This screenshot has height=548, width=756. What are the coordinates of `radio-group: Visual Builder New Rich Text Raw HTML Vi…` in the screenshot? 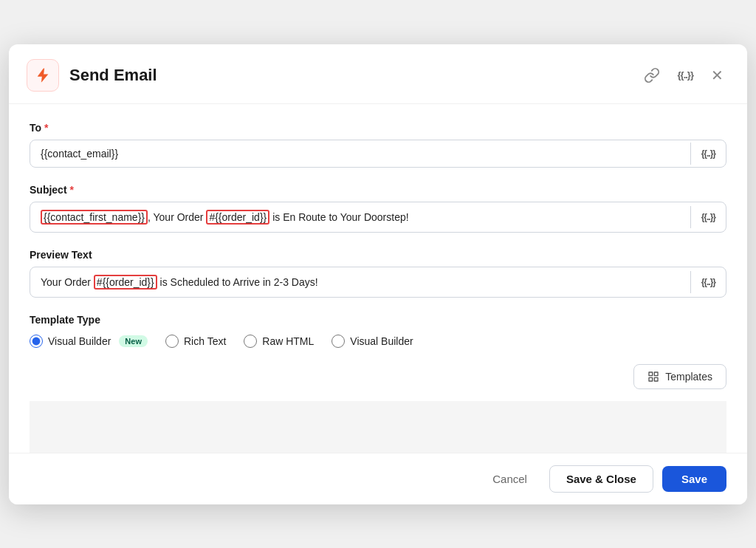 It's located at (378, 341).